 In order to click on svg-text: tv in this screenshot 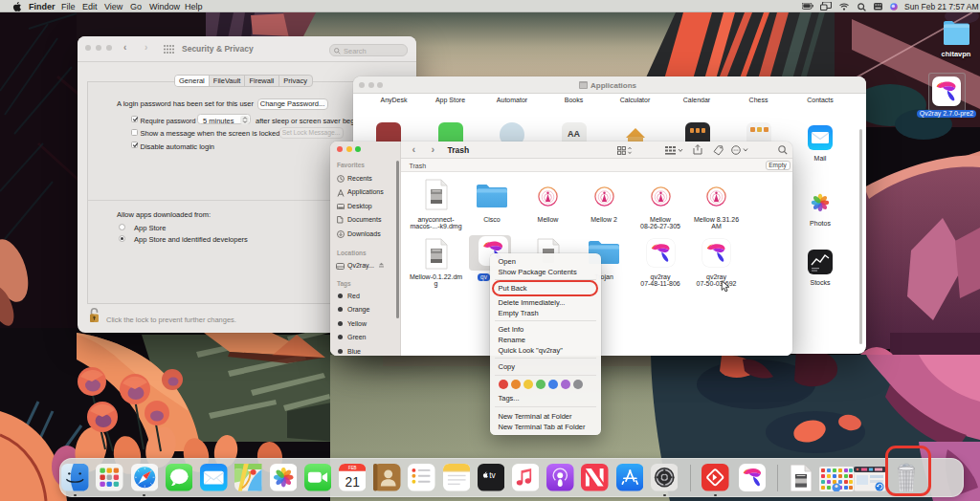, I will do `click(492, 475)`.